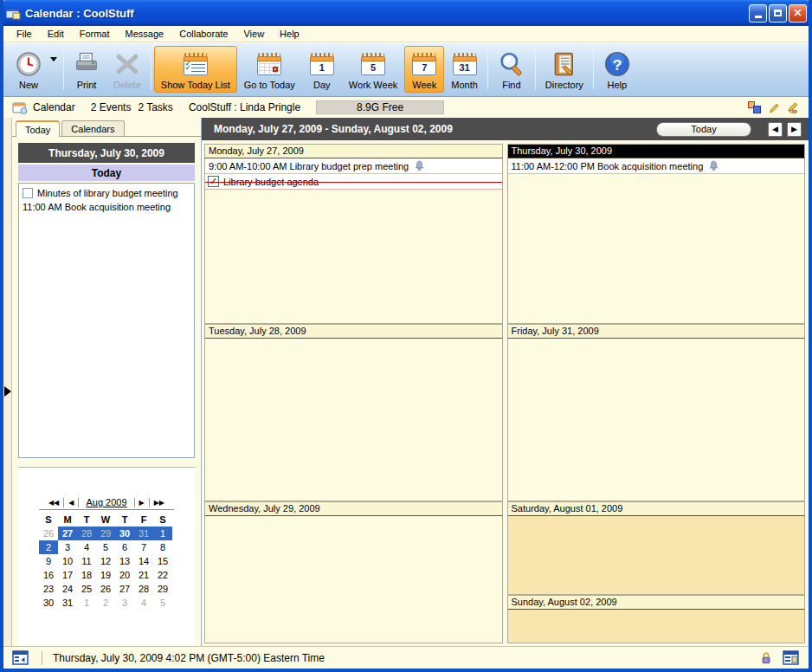 Image resolution: width=812 pixels, height=672 pixels. I want to click on menu-view: View, so click(254, 34).